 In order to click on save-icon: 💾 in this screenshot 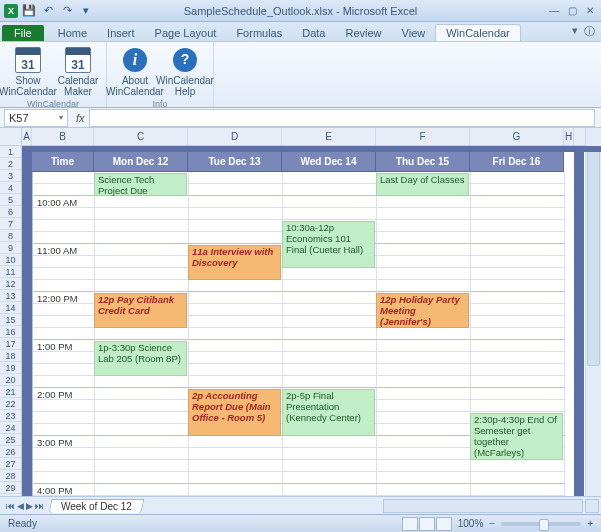, I will do `click(29, 11)`.